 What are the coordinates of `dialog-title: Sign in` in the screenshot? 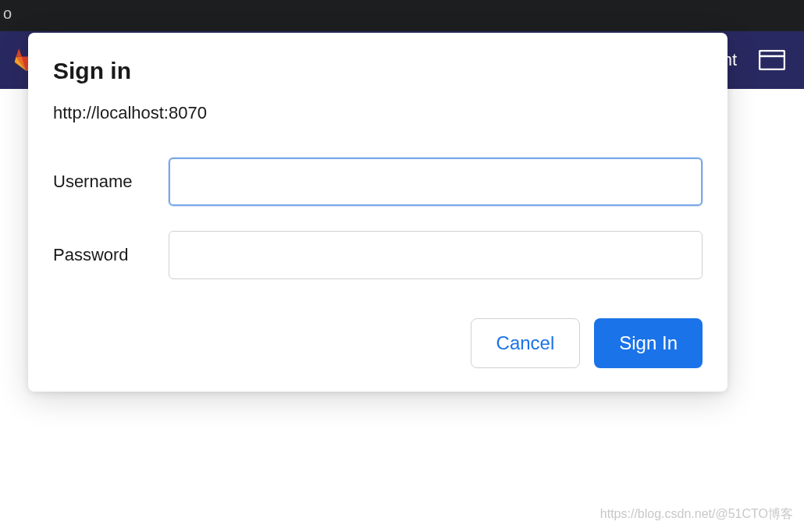 It's located at (378, 71).